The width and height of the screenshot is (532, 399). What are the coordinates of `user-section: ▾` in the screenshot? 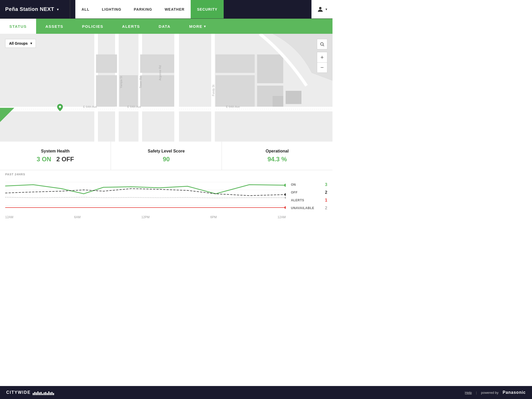 It's located at (322, 9).